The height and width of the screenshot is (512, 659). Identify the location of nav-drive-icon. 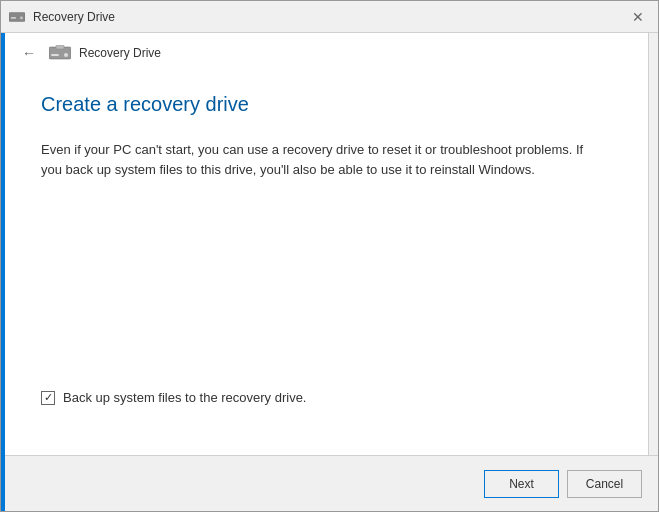
(60, 53).